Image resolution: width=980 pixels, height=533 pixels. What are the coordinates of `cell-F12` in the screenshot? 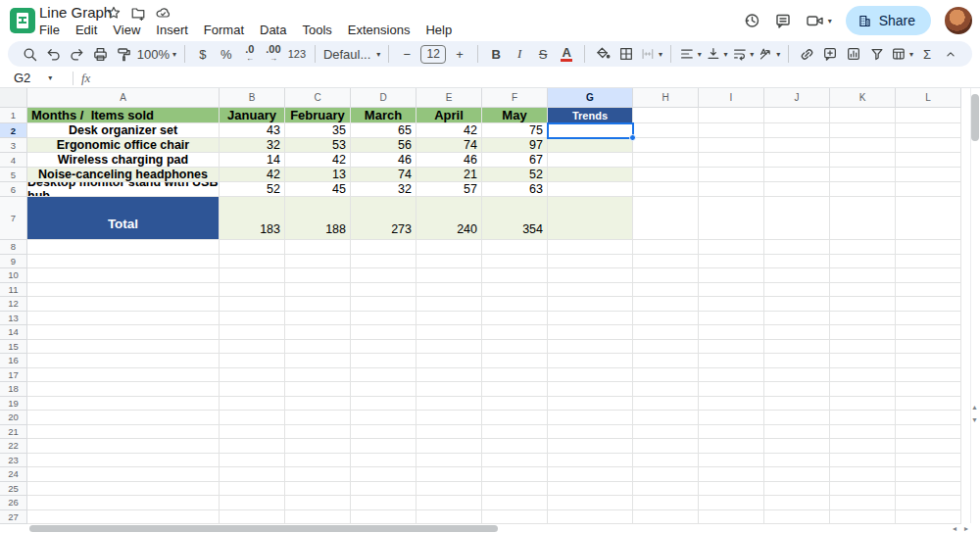 It's located at (515, 304).